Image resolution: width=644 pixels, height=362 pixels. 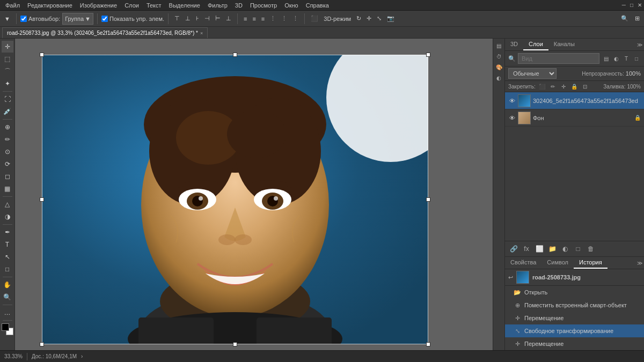 What do you see at coordinates (263, 19) in the screenshot?
I see `dist-bottom-btn: ≡` at bounding box center [263, 19].